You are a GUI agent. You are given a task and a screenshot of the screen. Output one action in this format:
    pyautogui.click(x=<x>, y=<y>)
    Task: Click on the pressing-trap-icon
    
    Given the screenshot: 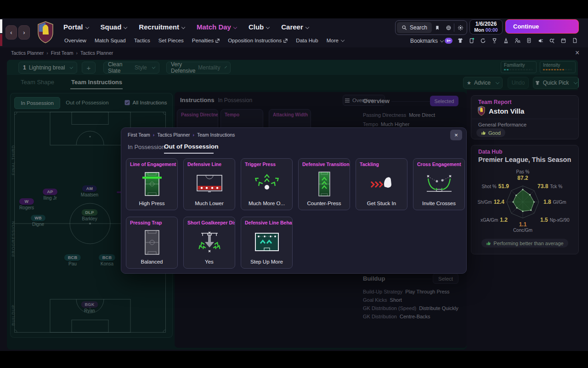 What is the action you would take?
    pyautogui.click(x=152, y=242)
    